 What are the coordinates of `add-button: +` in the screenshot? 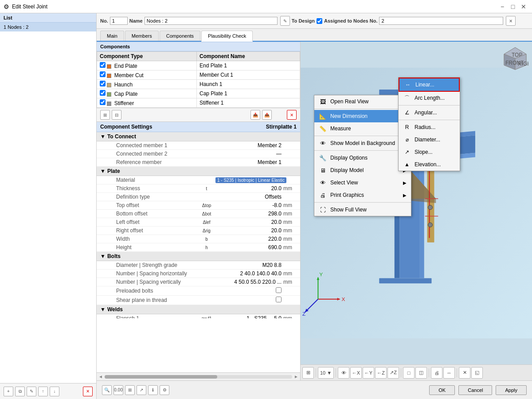 It's located at (8, 391).